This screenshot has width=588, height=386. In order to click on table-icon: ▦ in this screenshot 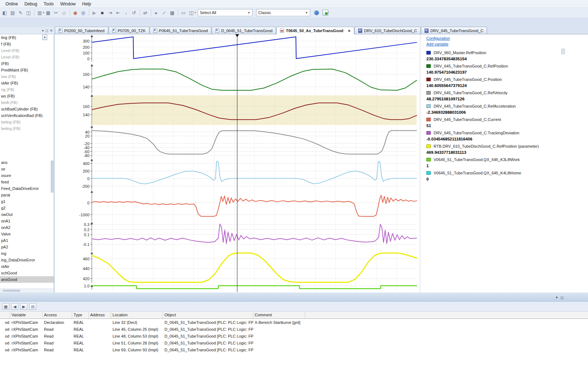, I will do `click(6, 307)`.